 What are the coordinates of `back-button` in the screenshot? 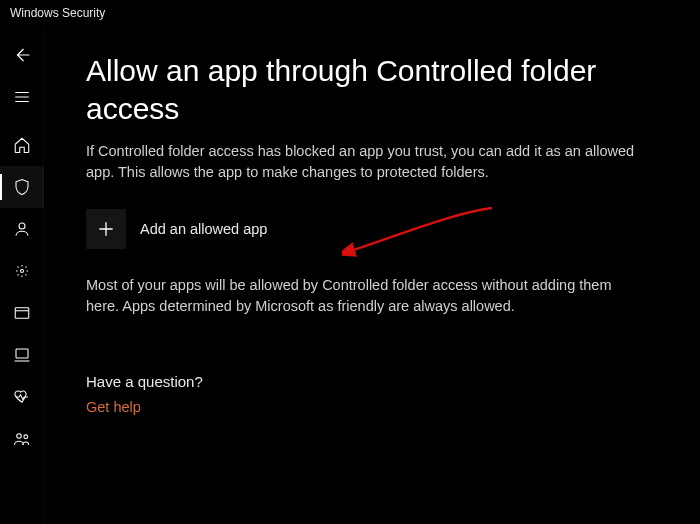 It's located at (22, 55).